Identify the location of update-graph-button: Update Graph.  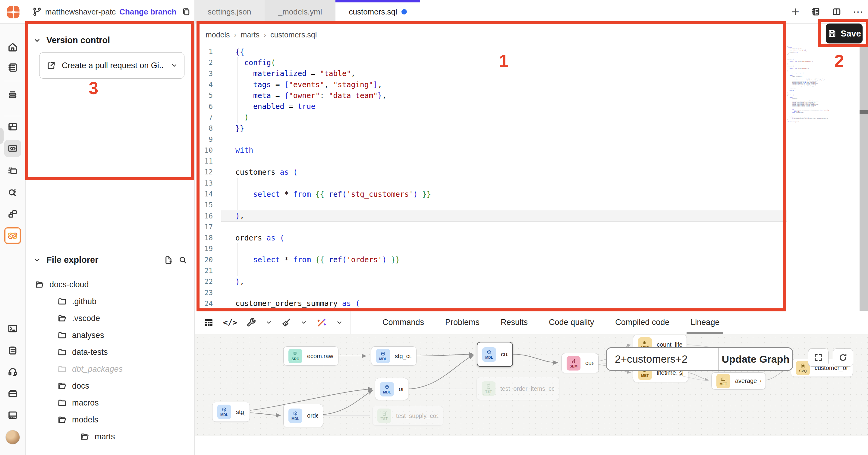
(755, 359).